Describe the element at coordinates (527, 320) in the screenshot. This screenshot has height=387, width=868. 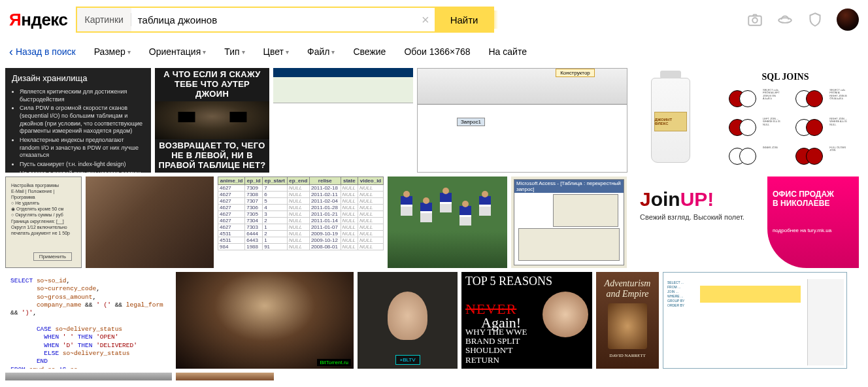
I see `result-thumb: TOP 5 REASONS NEVER Again! WHY THE WWE B…` at that location.